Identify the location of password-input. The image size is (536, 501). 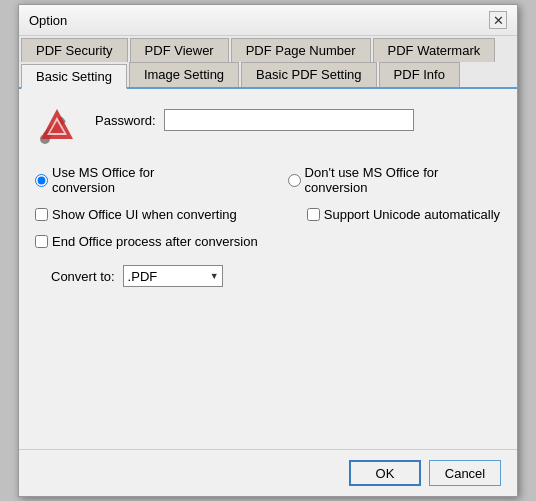
(289, 120).